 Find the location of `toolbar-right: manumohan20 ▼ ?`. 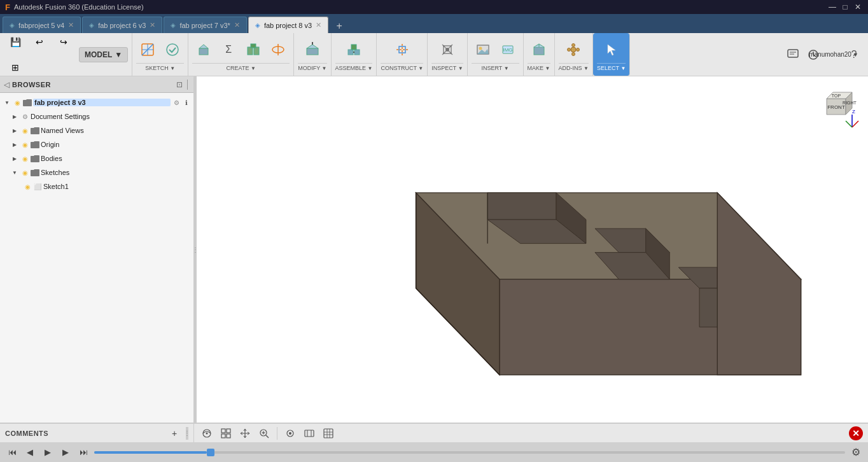

toolbar-right: manumohan20 ▼ ? is located at coordinates (823, 55).